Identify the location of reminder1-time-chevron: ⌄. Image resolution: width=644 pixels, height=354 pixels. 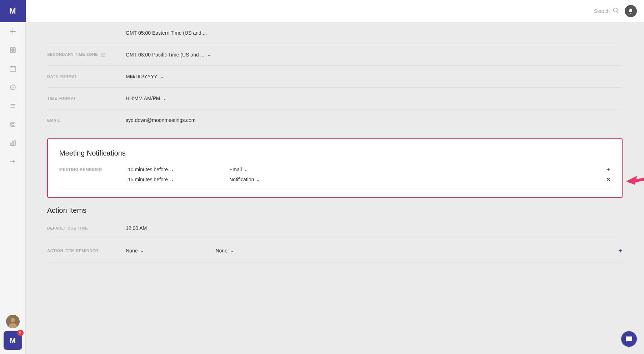
(173, 169).